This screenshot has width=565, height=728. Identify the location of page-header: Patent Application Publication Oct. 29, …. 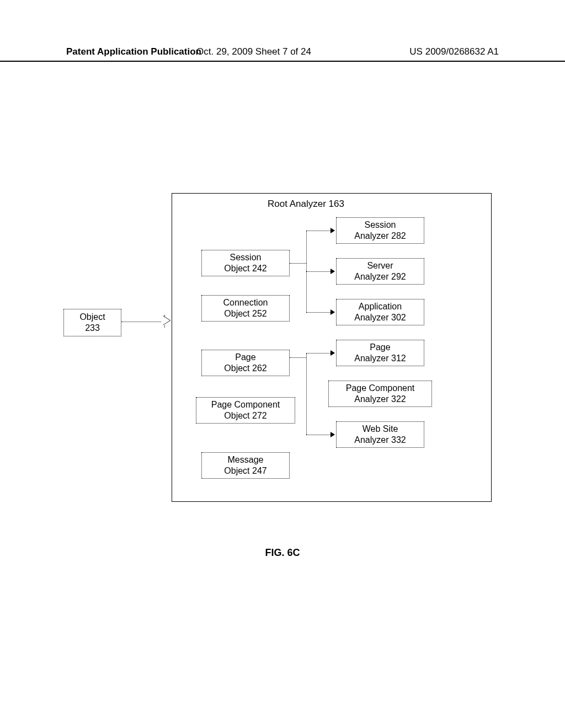
(282, 54).